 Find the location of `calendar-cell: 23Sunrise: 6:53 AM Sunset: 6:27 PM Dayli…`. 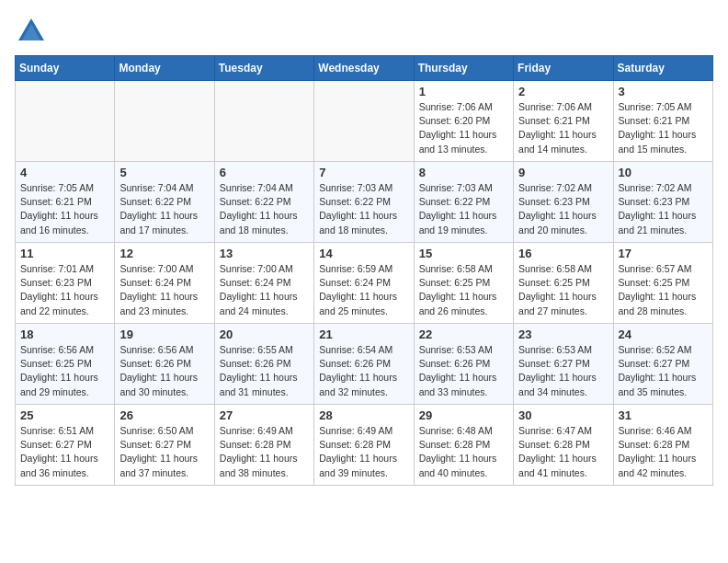

calendar-cell: 23Sunrise: 6:53 AM Sunset: 6:27 PM Dayli… is located at coordinates (563, 364).